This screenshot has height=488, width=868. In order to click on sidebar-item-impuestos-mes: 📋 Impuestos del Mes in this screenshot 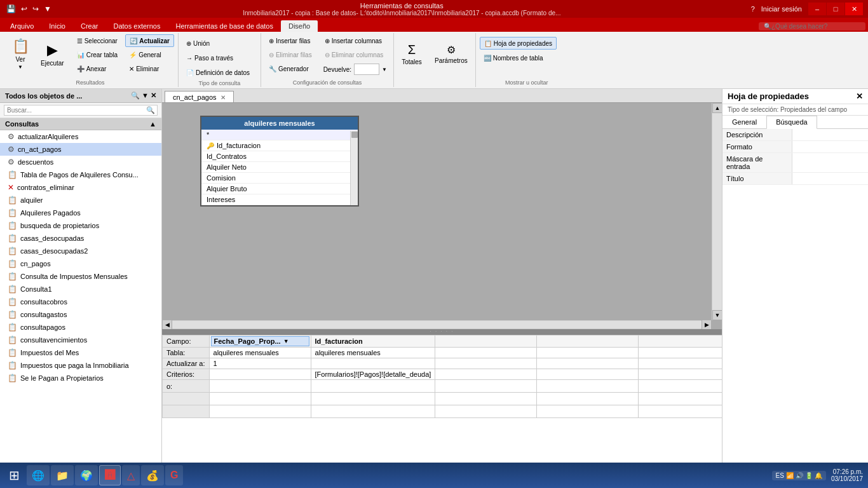, I will do `click(81, 353)`.